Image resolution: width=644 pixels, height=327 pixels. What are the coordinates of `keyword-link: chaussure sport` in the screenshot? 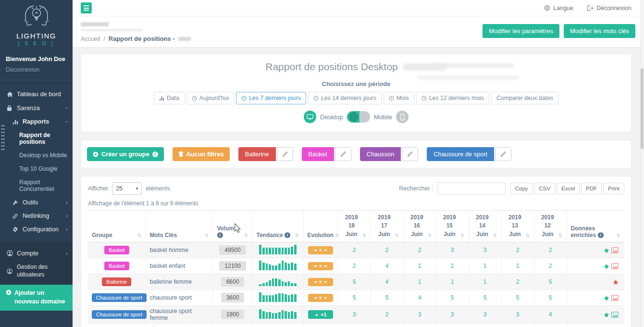 It's located at (171, 298).